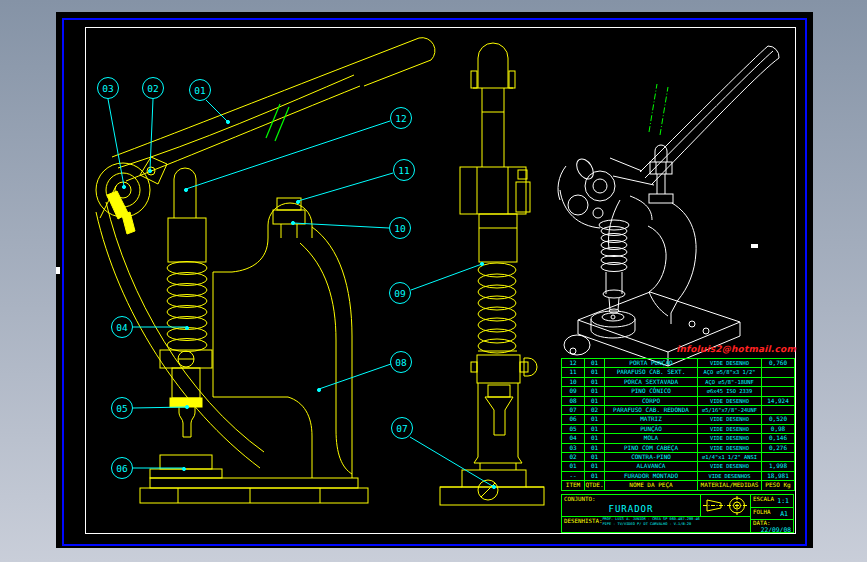 Image resolution: width=867 pixels, height=562 pixels. I want to click on break-marks-iso, so click(658, 110).